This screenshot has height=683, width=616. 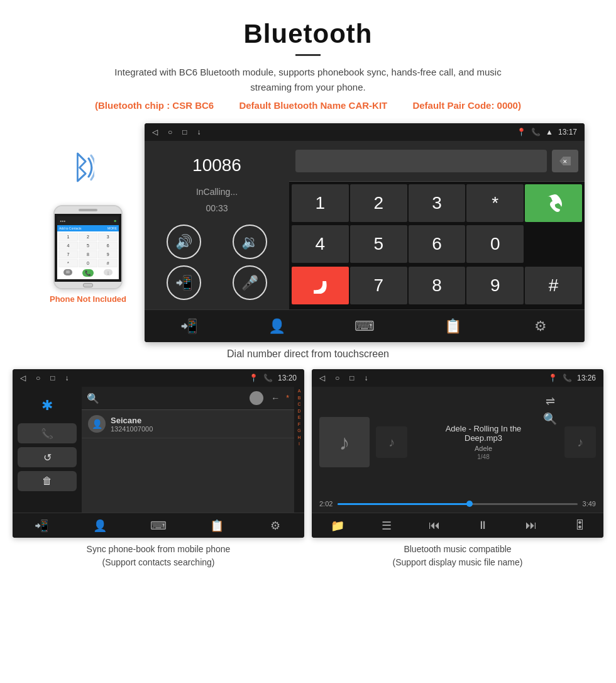 What do you see at coordinates (23, 378) in the screenshot?
I see `pb-back-icon: ◁` at bounding box center [23, 378].